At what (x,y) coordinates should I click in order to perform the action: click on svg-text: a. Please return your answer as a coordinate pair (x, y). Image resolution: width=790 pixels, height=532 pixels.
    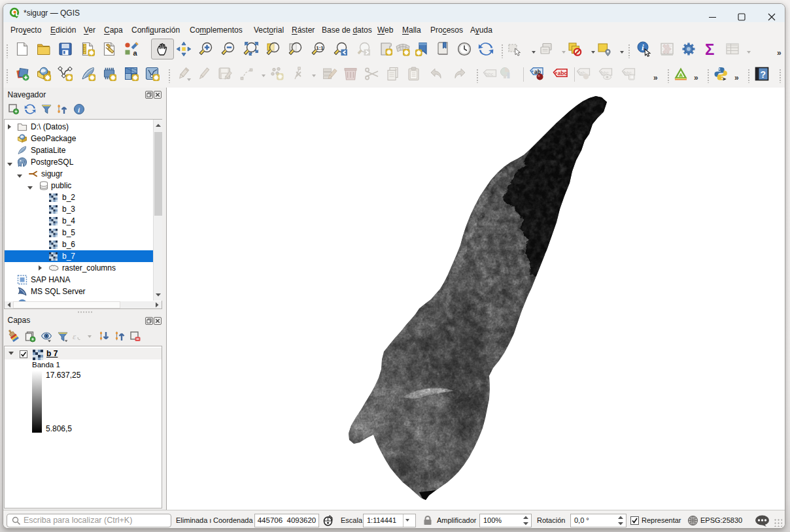
    Looking at the image, I should click on (136, 53).